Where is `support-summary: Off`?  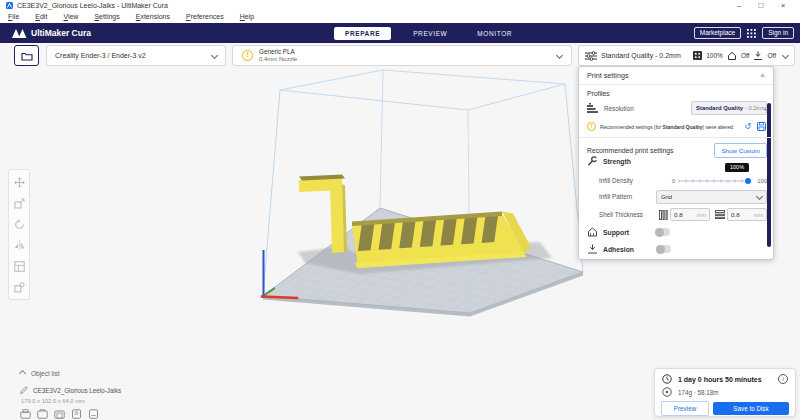 support-summary: Off is located at coordinates (746, 56).